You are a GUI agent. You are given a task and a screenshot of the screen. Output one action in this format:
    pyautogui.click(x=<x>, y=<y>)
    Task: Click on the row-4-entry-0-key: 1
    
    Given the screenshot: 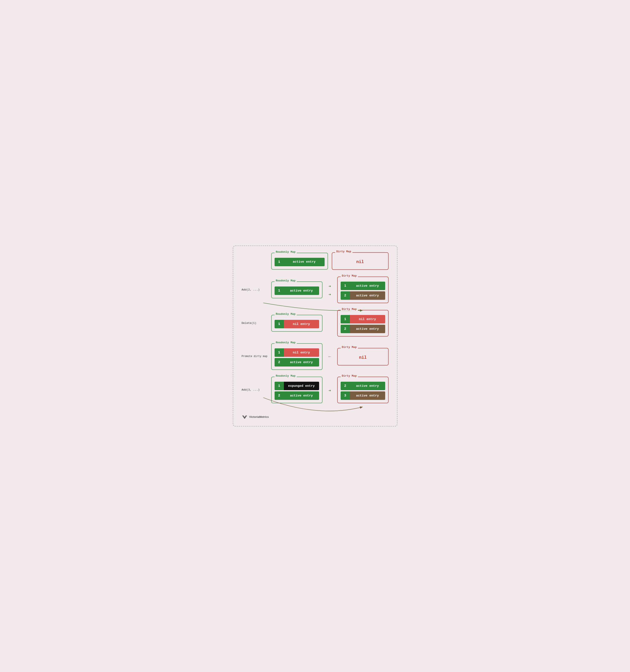 What is the action you would take?
    pyautogui.click(x=279, y=353)
    